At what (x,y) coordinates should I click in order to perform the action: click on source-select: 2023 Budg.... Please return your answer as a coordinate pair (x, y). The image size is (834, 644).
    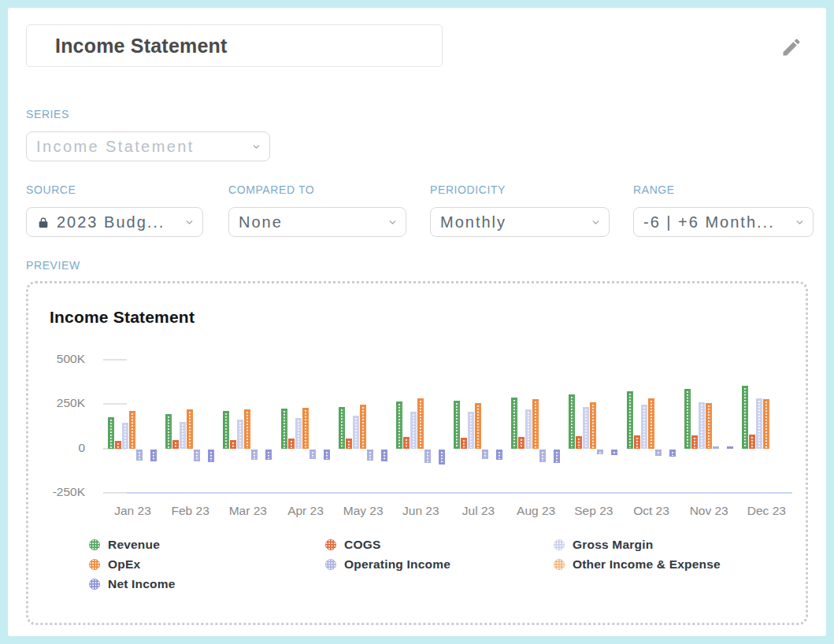
    Looking at the image, I should click on (115, 222).